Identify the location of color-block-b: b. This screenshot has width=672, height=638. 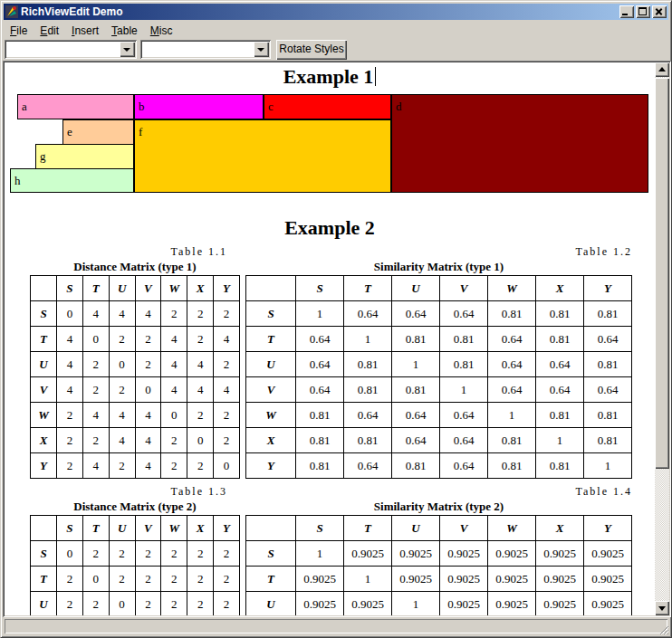
(199, 107).